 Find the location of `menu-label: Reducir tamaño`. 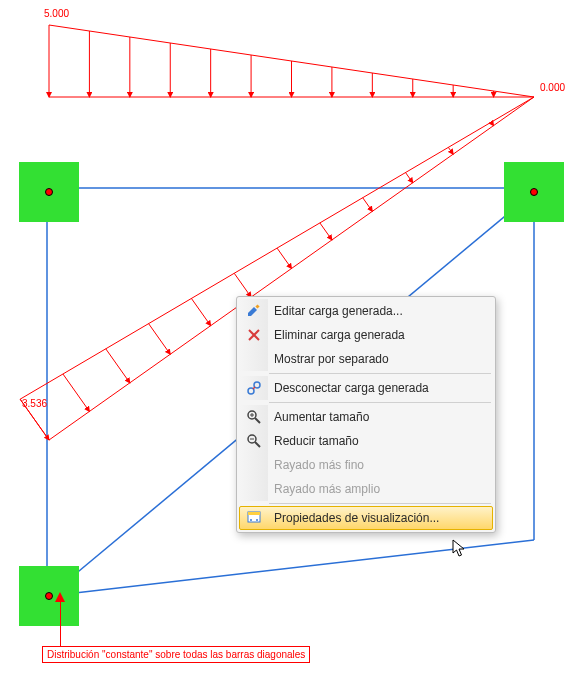

menu-label: Reducir tamaño is located at coordinates (377, 441).